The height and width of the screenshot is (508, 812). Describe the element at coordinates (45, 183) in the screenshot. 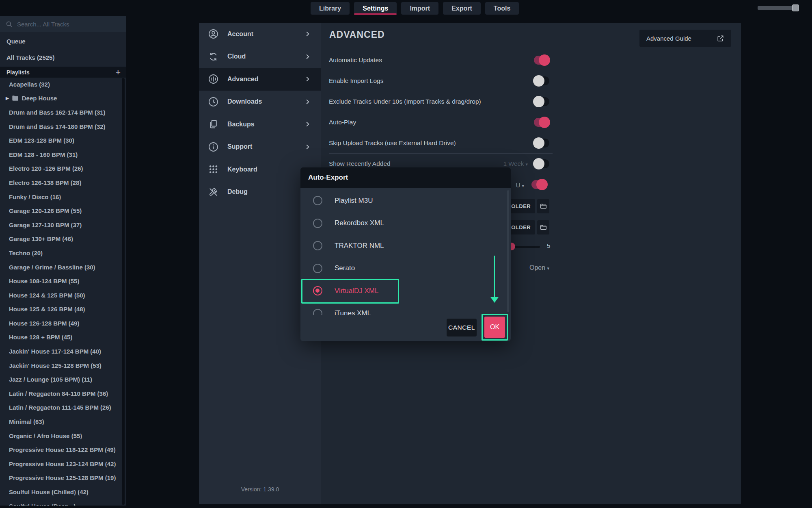

I see `playlist-item-label: Electro 126-138 BPM (28)` at that location.